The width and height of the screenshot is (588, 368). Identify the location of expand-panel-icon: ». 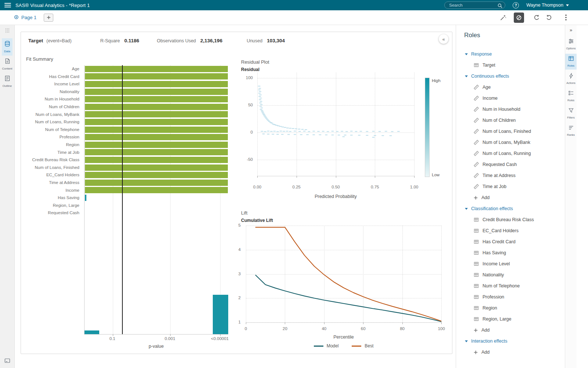
(571, 30).